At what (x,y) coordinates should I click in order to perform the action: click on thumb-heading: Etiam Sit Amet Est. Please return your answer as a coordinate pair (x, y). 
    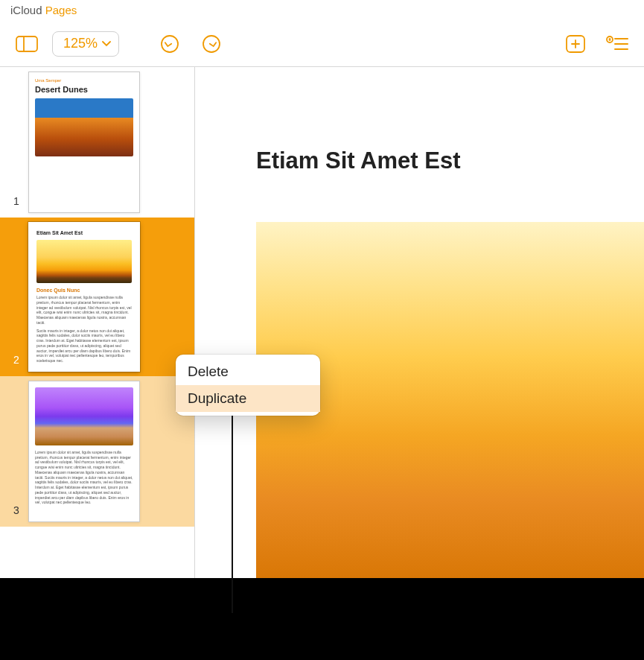
    Looking at the image, I should click on (84, 232).